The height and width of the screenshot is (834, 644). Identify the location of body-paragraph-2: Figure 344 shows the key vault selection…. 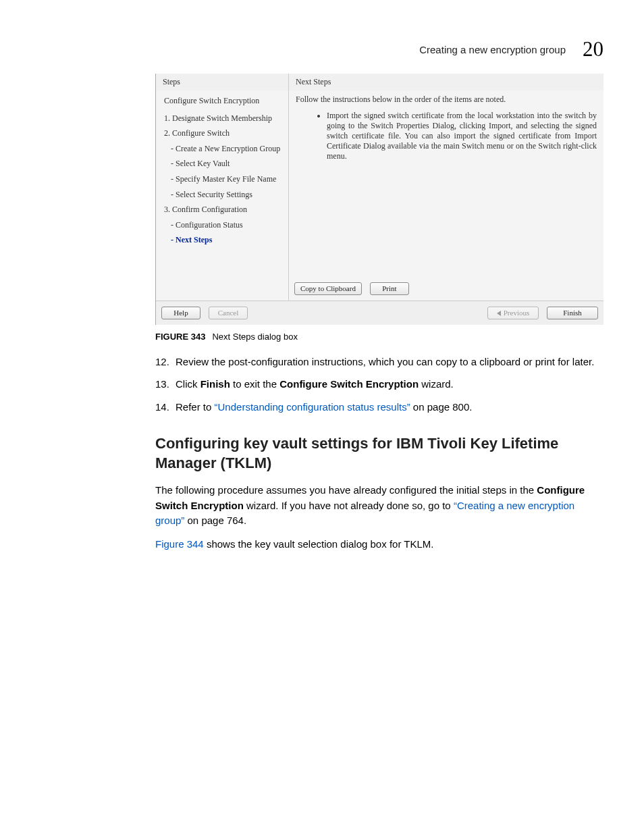
(379, 544).